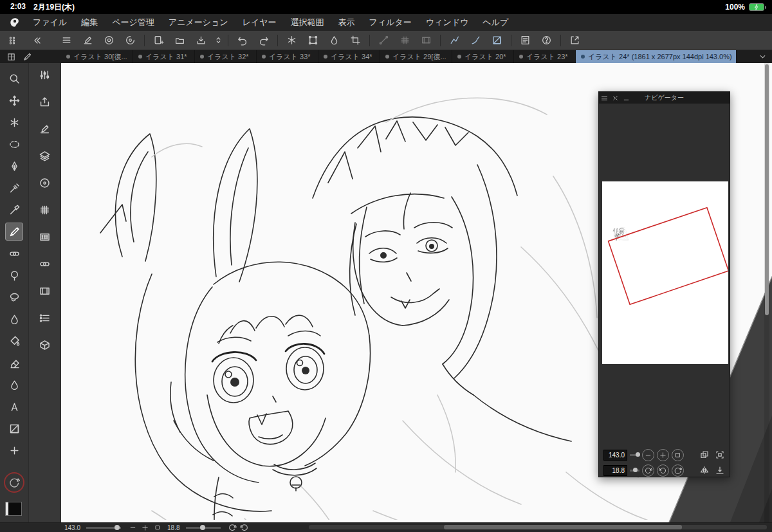 Image resolution: width=772 pixels, height=532 pixels. Describe the element at coordinates (383, 41) in the screenshot. I see `snap-line-button` at that location.